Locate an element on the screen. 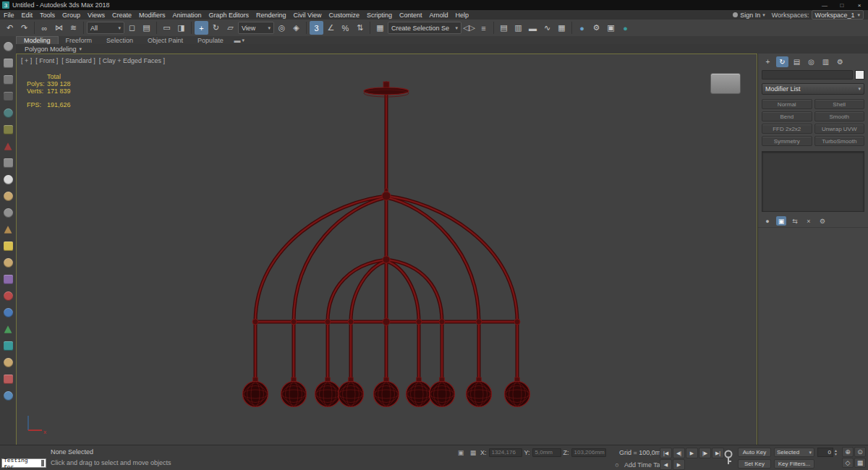 This screenshot has height=470, width=868. key-selection-dropdown: Selected ▾ is located at coordinates (794, 453).